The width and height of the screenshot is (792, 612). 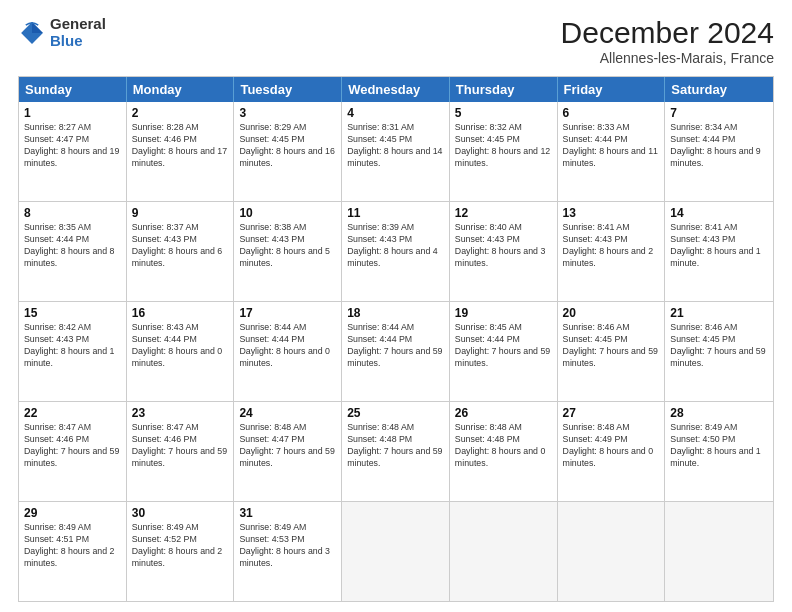 I want to click on day-cell-5: 5Sunrise: 8:32 AM Sunset: 4:45 PM Daylig…, so click(x=504, y=152).